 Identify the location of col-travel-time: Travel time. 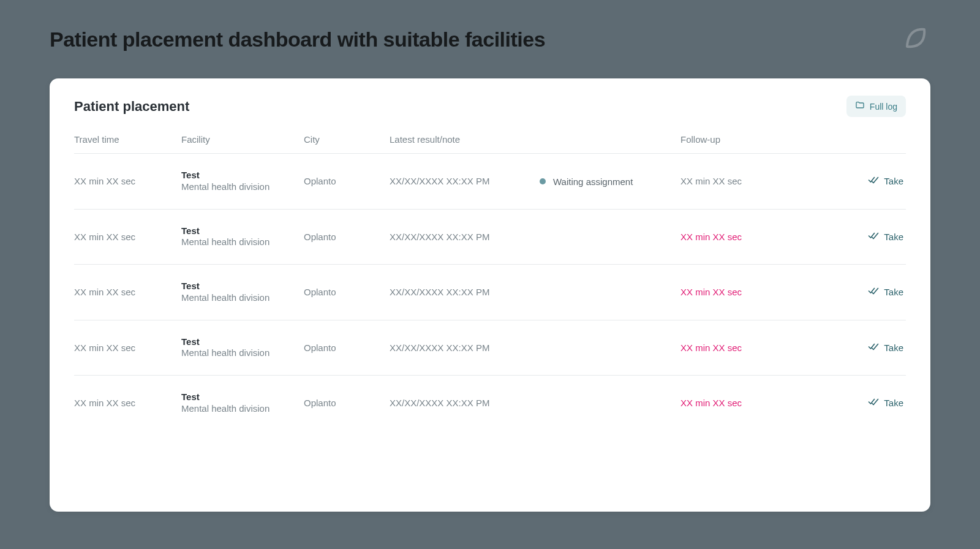
(127, 140).